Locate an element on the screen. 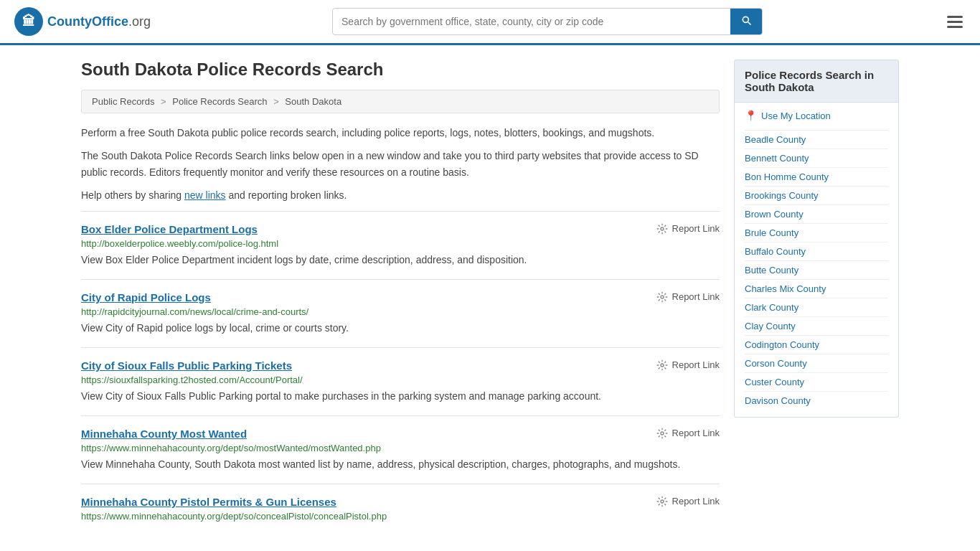  sidebar-county-butte-county: Butte County is located at coordinates (816, 270).